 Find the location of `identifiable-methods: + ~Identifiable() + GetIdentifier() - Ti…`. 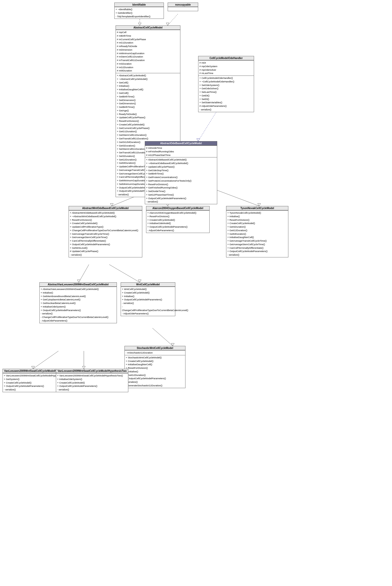

identifiable-methods: + ~Identifiable() + GetIdentifier() - Ti… is located at coordinates (139, 13).